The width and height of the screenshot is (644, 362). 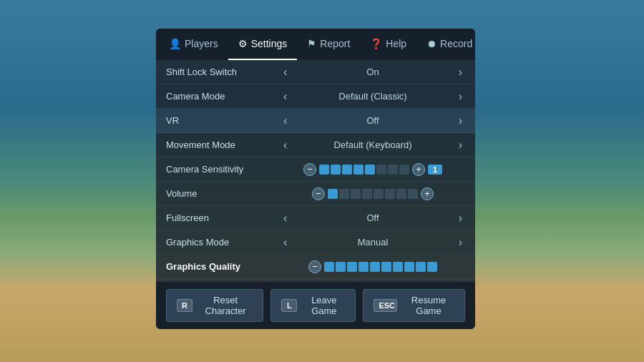 I want to click on tab-help-label: Help, so click(x=396, y=44).